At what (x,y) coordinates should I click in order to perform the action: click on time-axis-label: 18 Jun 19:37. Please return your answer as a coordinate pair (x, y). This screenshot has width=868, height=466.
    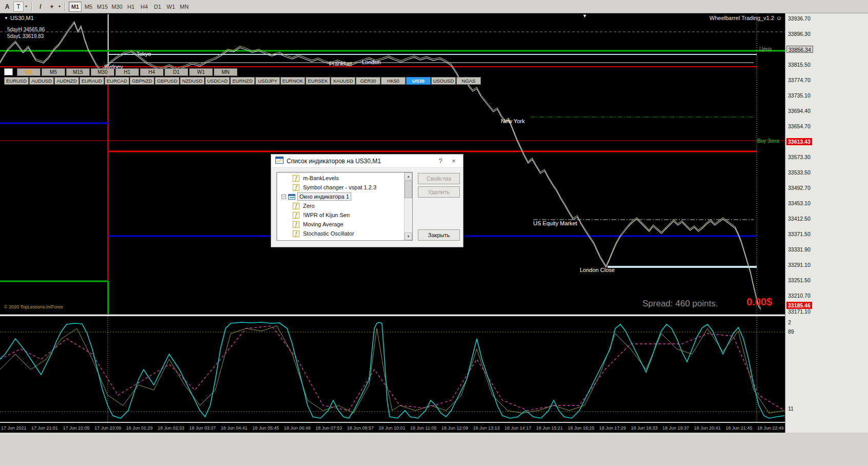
    Looking at the image, I should click on (676, 428).